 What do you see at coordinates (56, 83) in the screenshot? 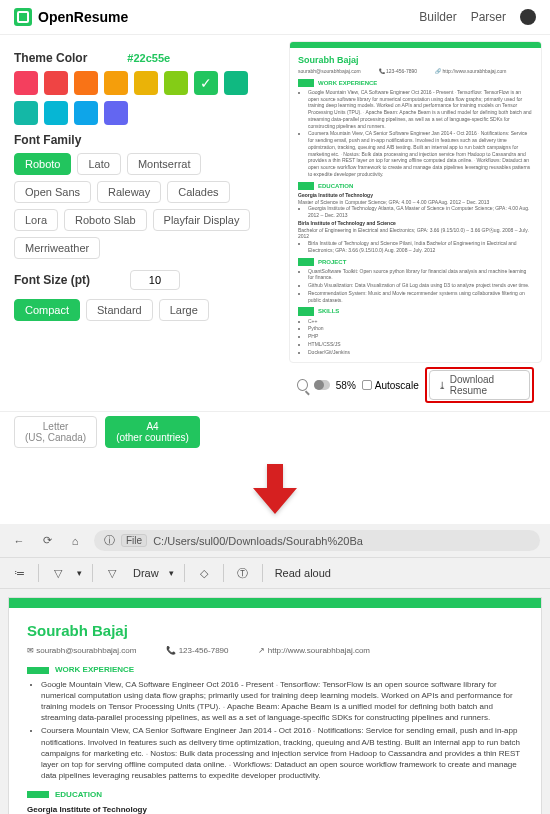
I see `swatch-ef4444` at bounding box center [56, 83].